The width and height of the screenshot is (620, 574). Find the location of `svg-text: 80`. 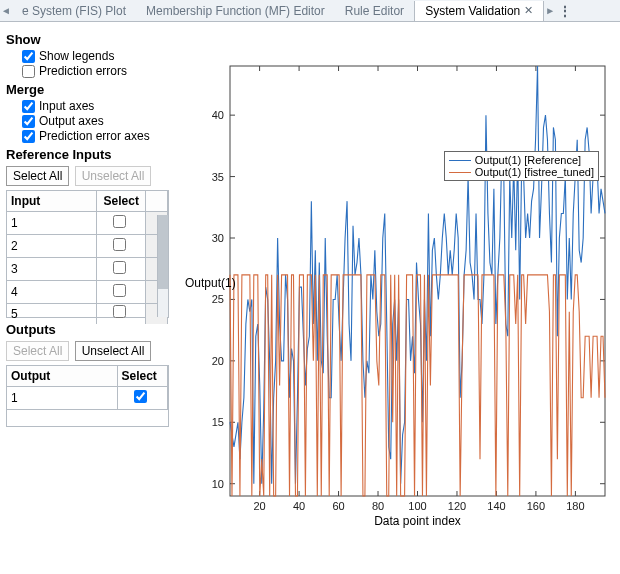

svg-text: 80 is located at coordinates (378, 506).